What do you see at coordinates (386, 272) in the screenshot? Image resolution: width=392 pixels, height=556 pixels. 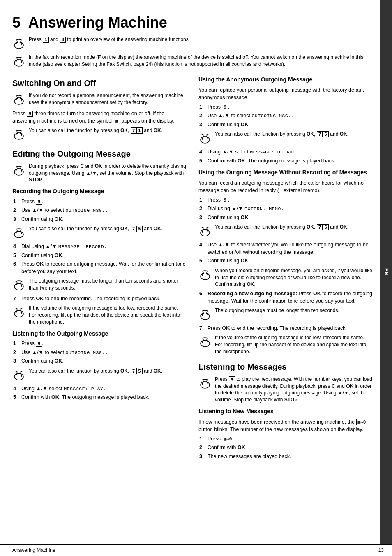 I see `language-tab: EN` at bounding box center [386, 272].